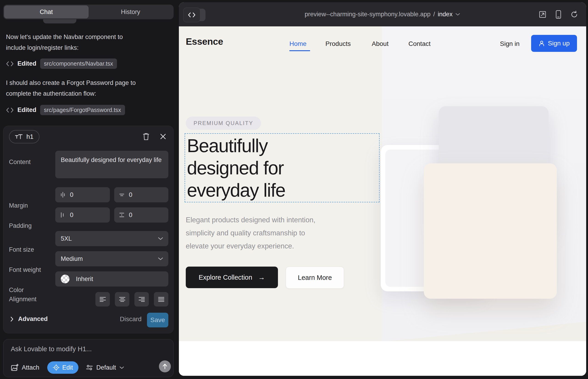  What do you see at coordinates (51, 349) in the screenshot?
I see `prompt-input: Ask Lovable to modify H1...` at bounding box center [51, 349].